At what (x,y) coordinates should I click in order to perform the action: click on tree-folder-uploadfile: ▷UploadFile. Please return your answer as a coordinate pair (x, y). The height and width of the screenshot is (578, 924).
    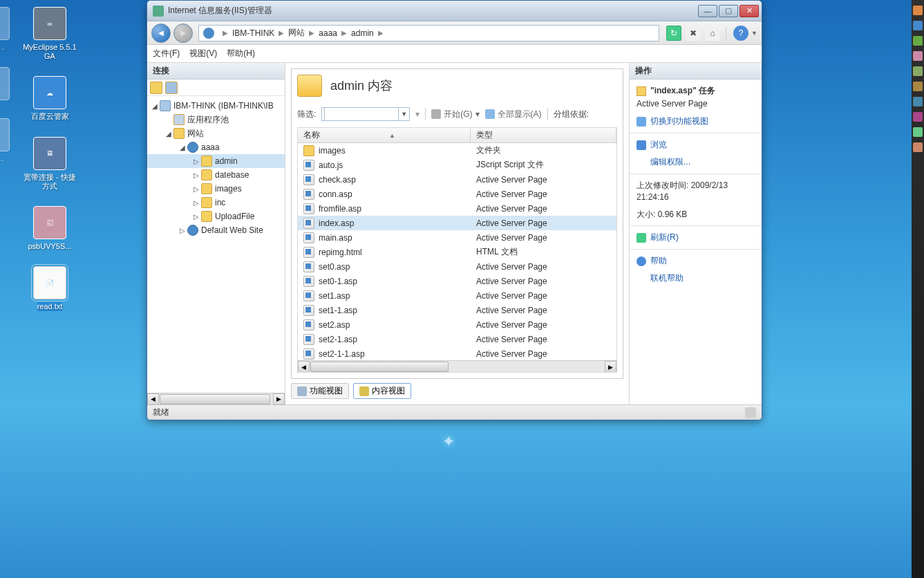
    Looking at the image, I should click on (216, 216).